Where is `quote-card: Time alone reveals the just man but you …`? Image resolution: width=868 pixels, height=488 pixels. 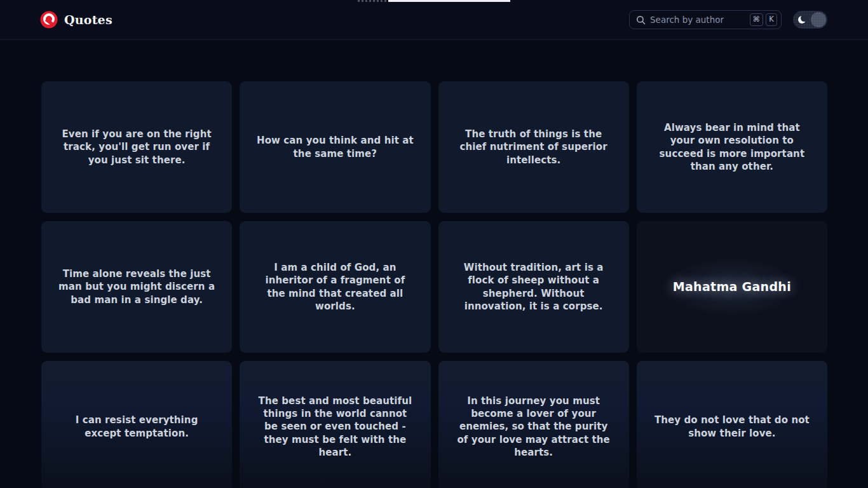
quote-card: Time alone reveals the just man but you … is located at coordinates (137, 287).